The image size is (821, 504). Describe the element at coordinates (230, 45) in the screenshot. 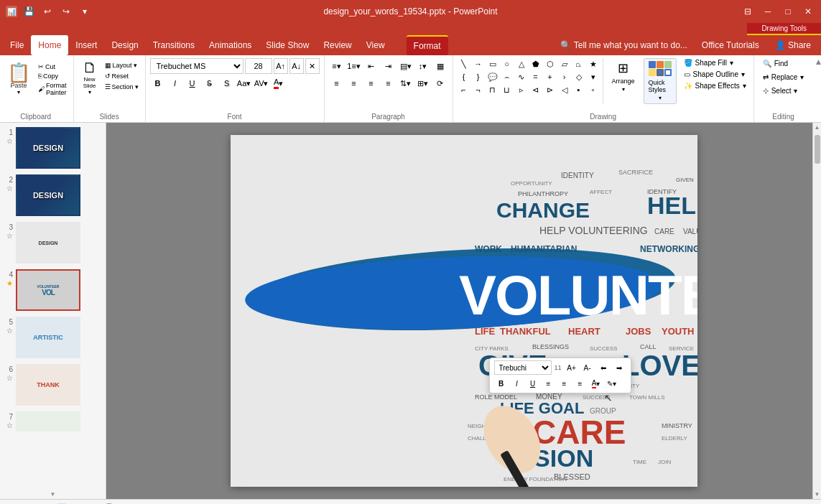

I see `menu-animations: Animations` at that location.